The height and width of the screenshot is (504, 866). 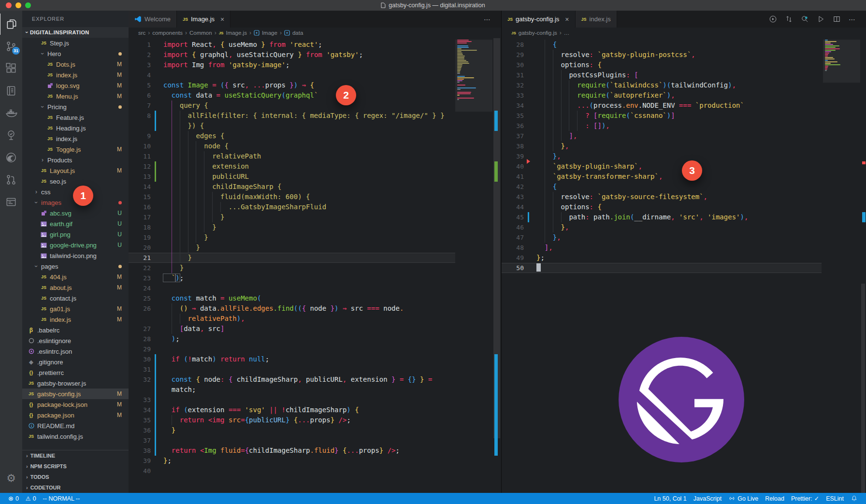 I want to click on activity-settings-gear-icon: ⚙, so click(x=11, y=478).